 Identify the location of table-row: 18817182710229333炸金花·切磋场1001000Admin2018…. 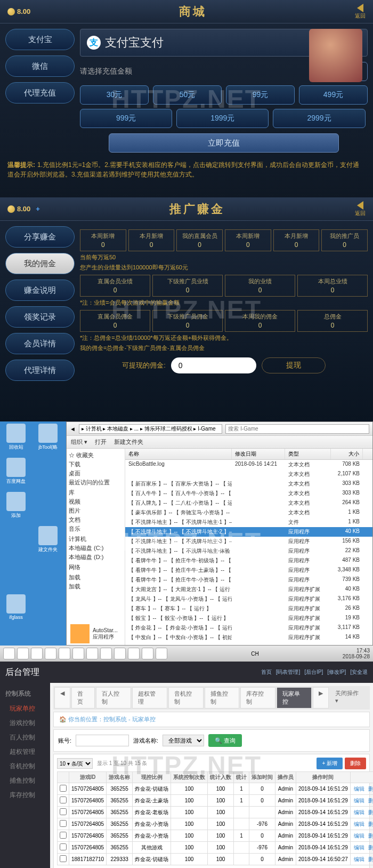
(215, 859).